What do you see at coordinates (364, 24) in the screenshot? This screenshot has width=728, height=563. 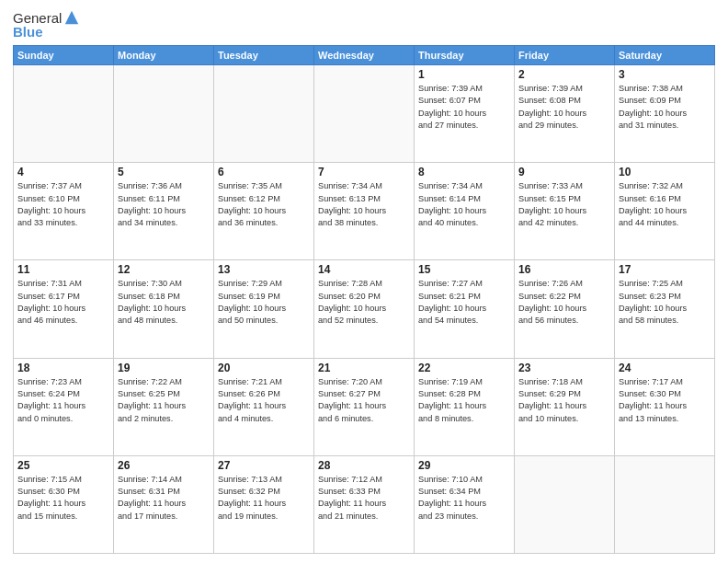 I see `header: General Blue` at bounding box center [364, 24].